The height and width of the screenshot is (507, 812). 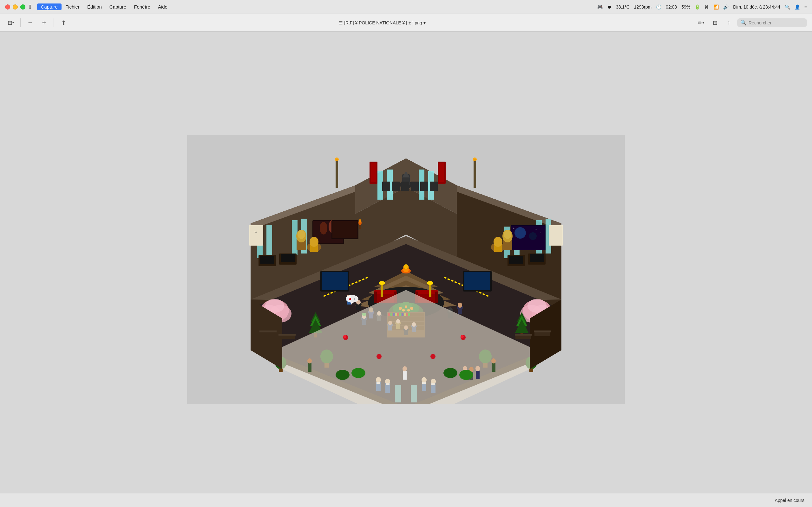 I want to click on battery-icon: 🔋, so click(x=697, y=7).